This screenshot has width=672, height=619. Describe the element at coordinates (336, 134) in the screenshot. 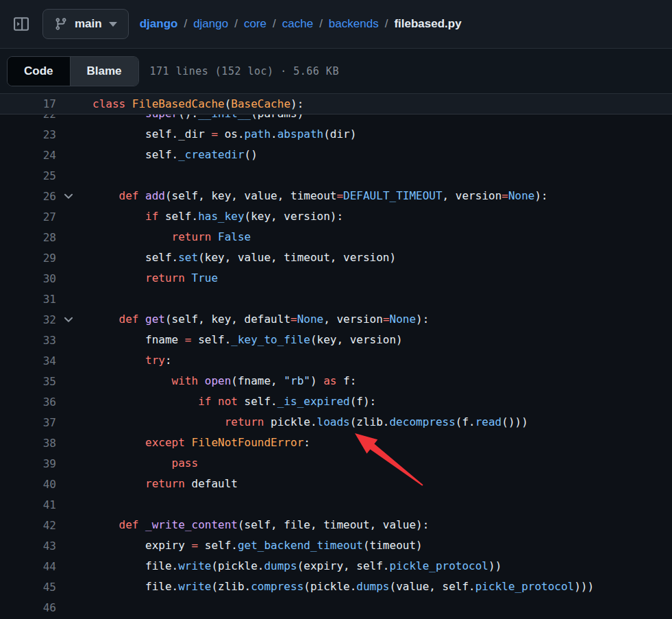

I see `code-line: 23 self._dir = os.path.abspath(dir)` at that location.